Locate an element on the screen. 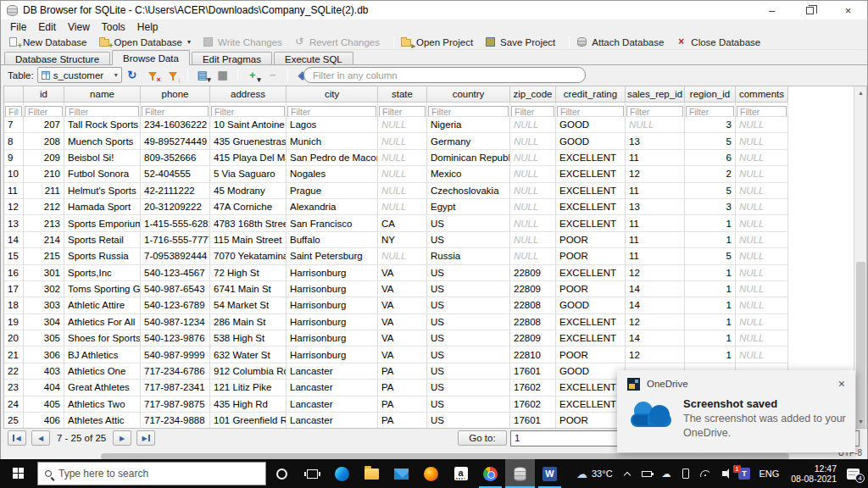  filter-input-zip_code is located at coordinates (532, 112).